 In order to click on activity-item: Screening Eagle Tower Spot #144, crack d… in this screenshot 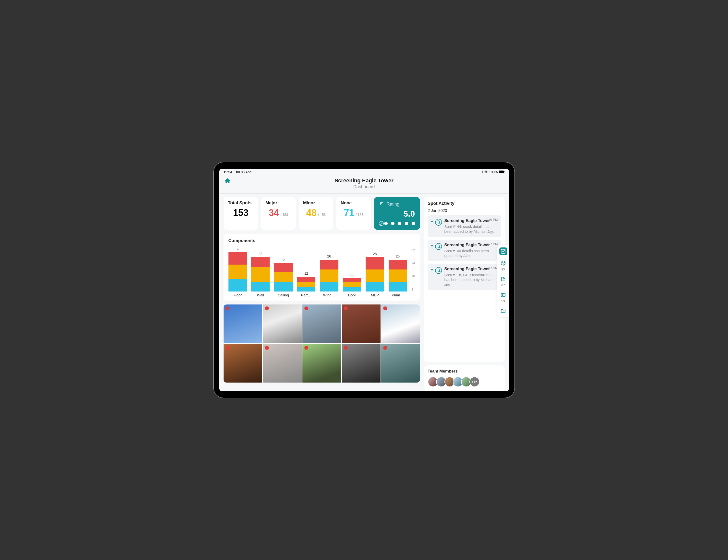, I will do `click(465, 227)`.